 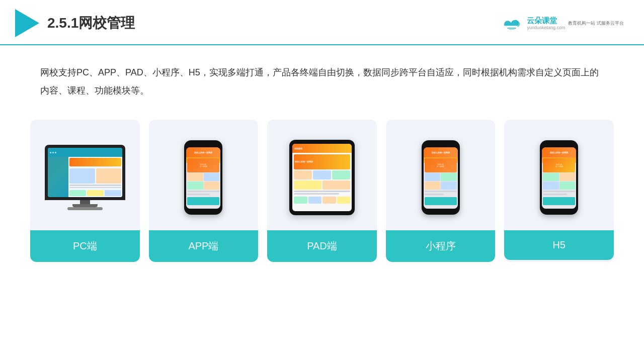 What do you see at coordinates (85, 175) in the screenshot?
I see `pc-image-area` at bounding box center [85, 175].